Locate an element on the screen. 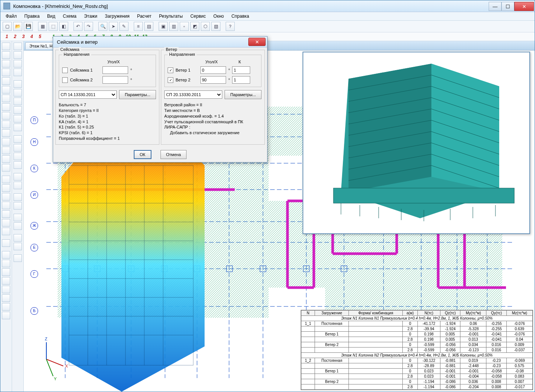  menu-help: Справка is located at coordinates (240, 16).